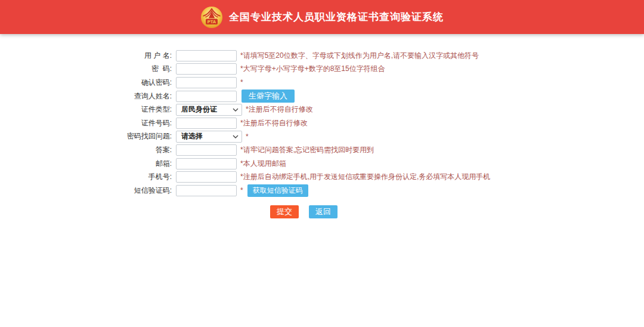 The image size is (644, 327). Describe the element at coordinates (206, 150) in the screenshot. I see `answer-input` at that location.